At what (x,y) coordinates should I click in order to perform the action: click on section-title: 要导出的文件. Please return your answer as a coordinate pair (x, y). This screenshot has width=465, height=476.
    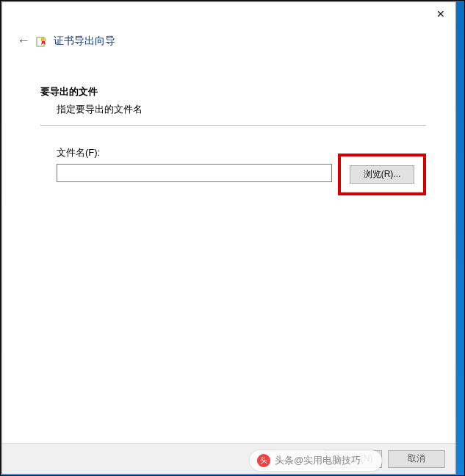
    Looking at the image, I should click on (234, 92).